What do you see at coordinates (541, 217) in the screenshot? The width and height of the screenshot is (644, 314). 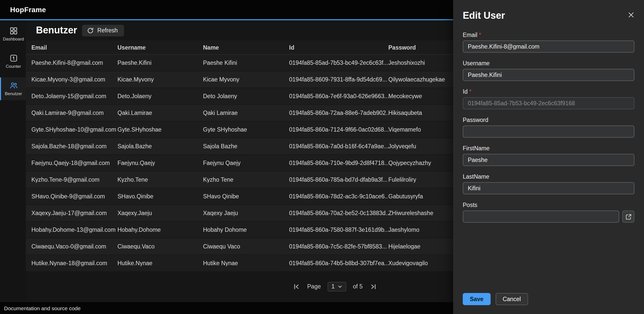 I see `posts-field` at bounding box center [541, 217].